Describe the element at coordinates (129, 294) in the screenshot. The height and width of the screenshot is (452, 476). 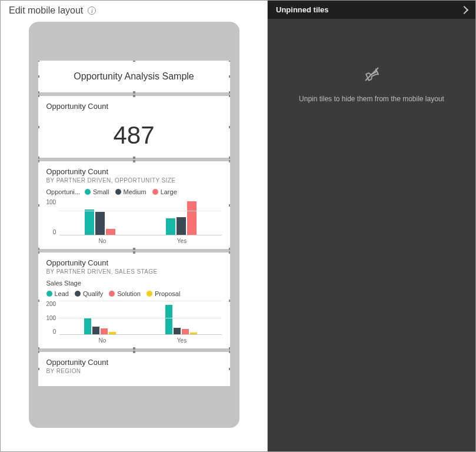
I see `legend-label: Solution` at that location.